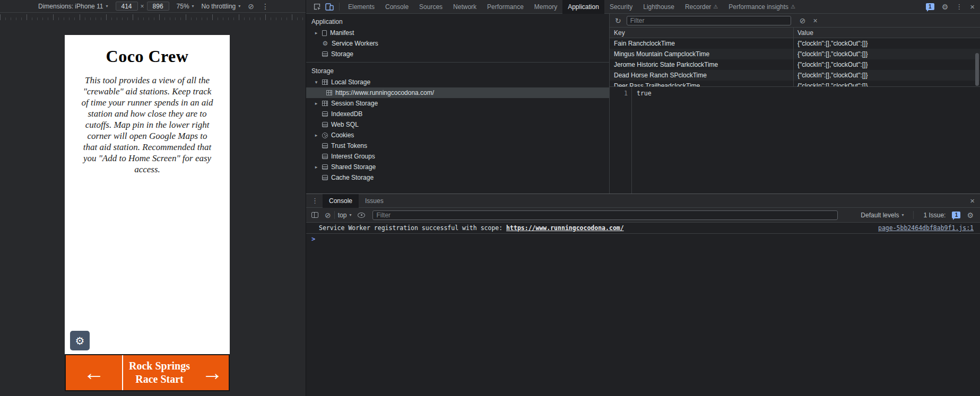 This screenshot has height=396, width=980. What do you see at coordinates (621, 140) in the screenshot?
I see `line-number-gutter: 1` at bounding box center [621, 140].